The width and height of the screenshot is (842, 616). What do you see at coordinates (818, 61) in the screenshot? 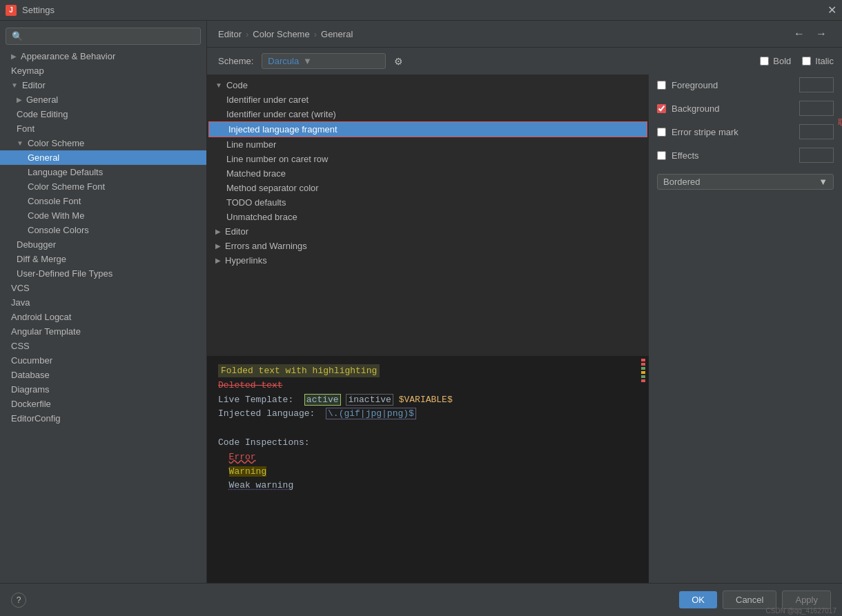
I see `italic-checkbox-label: Italic` at bounding box center [818, 61].